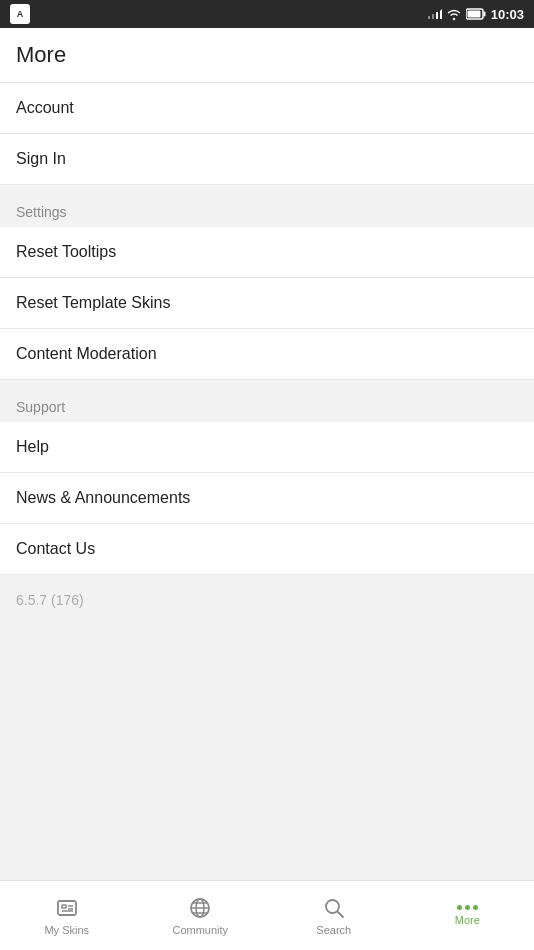  I want to click on menu-item-help: Help, so click(267, 448).